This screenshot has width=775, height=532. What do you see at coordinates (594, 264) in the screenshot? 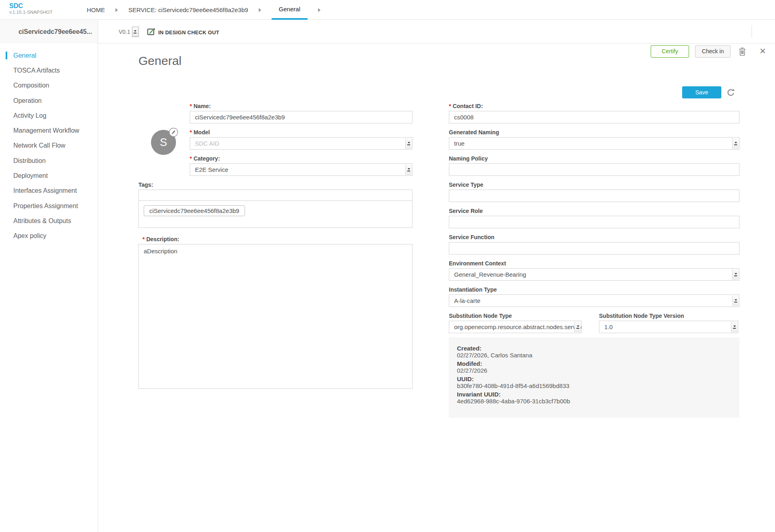
I see `environment-context-label: Environment Context` at bounding box center [594, 264].